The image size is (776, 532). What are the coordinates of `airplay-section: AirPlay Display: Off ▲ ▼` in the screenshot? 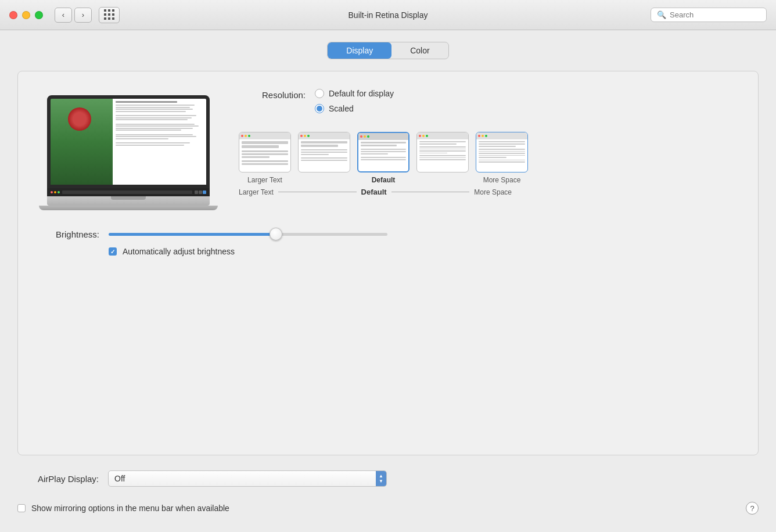 It's located at (388, 479).